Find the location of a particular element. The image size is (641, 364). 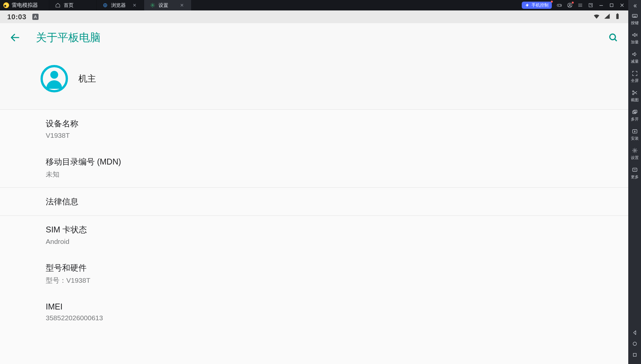

keyboard-icon is located at coordinates (635, 16).